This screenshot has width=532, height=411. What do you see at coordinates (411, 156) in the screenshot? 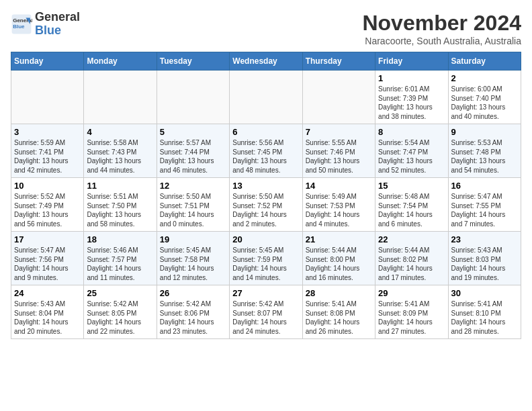
I see `cell-info: Sunrise: 5:54 AM Sunset: 7:47 PM Dayligh…` at bounding box center [411, 156].